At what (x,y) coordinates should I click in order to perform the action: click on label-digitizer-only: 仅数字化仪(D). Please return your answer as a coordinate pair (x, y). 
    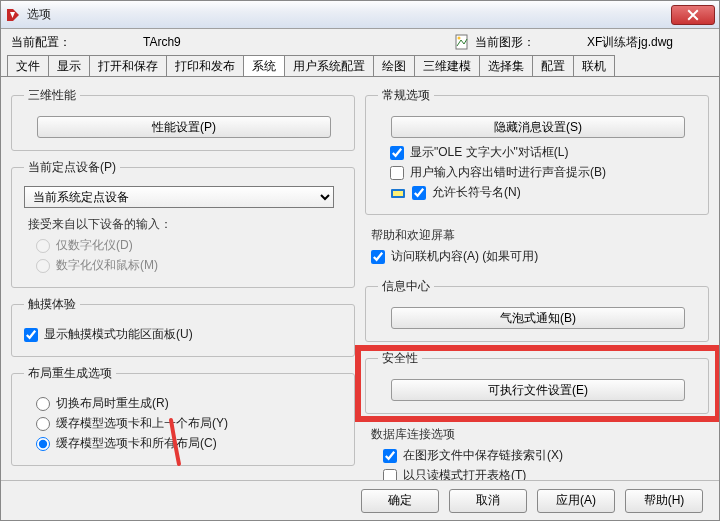
    Looking at the image, I should click on (94, 246).